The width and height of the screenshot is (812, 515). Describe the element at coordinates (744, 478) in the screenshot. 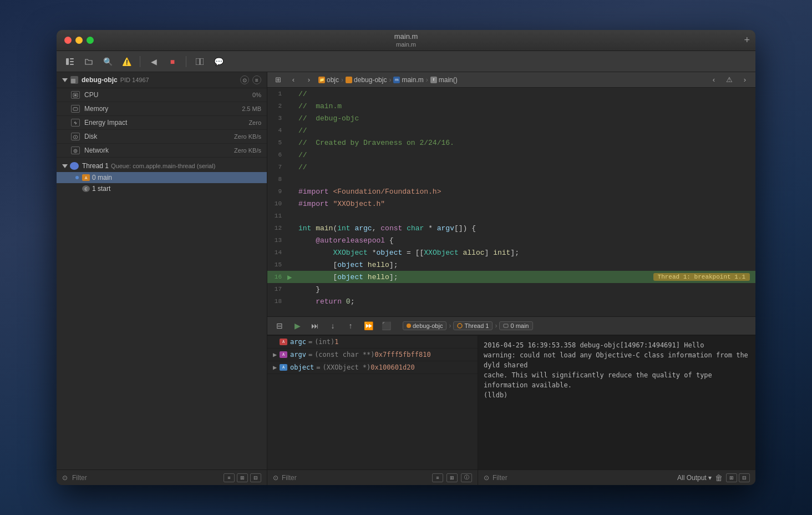

I see `console-layout-full: ⊟` at that location.